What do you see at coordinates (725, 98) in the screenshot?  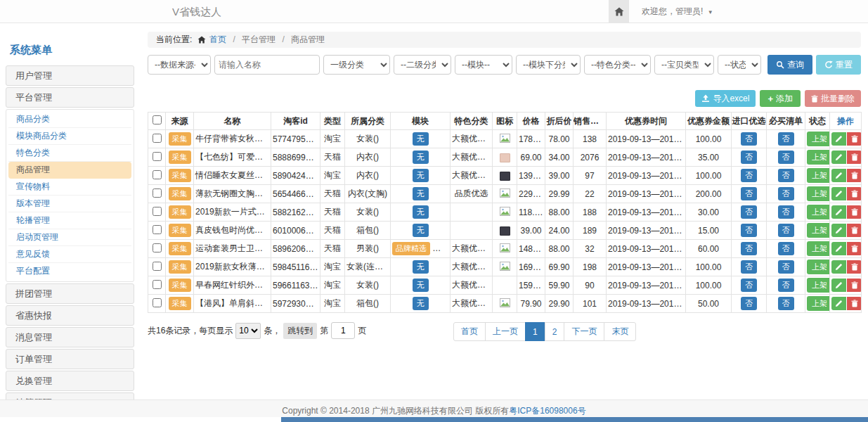 I see `import-excel-button: 导入excel` at bounding box center [725, 98].